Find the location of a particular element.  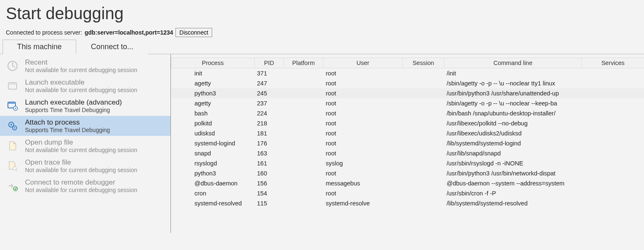

cell-cmd: /usr/libexec/udisks2/udisksd is located at coordinates (513, 133).